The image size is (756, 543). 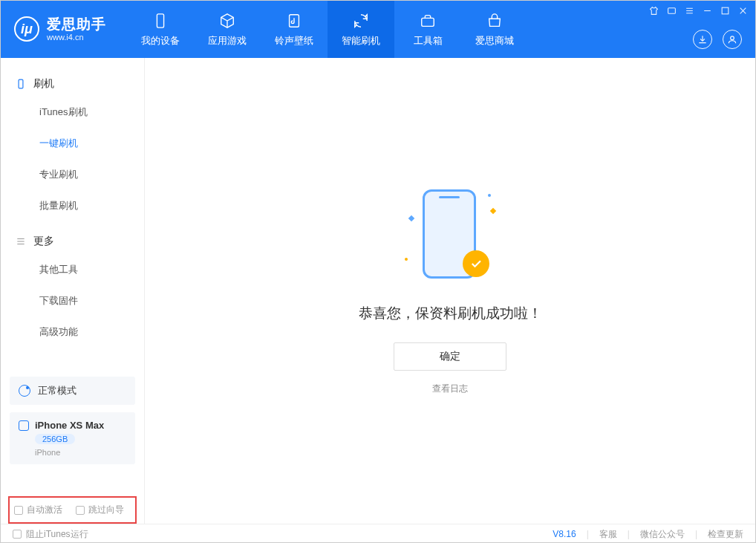 I want to click on sidebar-section-title: 更多, so click(x=44, y=241).